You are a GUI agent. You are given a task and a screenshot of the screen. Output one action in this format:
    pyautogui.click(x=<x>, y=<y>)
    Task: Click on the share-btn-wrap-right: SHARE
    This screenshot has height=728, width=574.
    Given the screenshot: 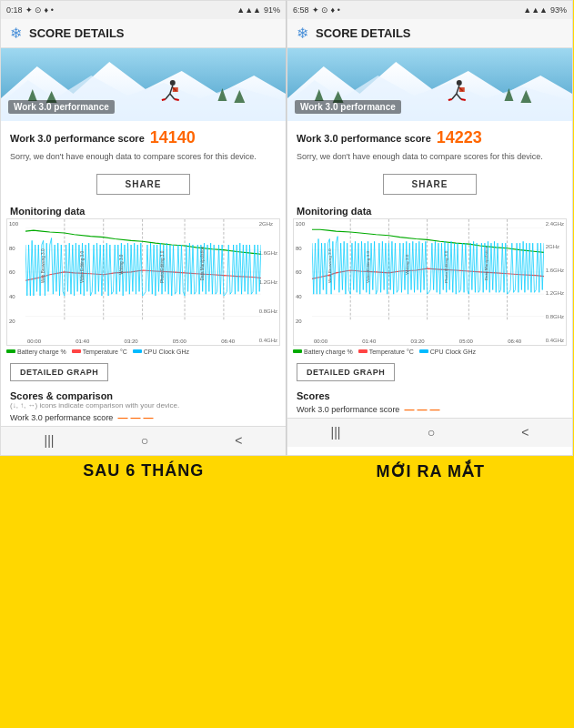 What is the action you would take?
    pyautogui.click(x=429, y=184)
    